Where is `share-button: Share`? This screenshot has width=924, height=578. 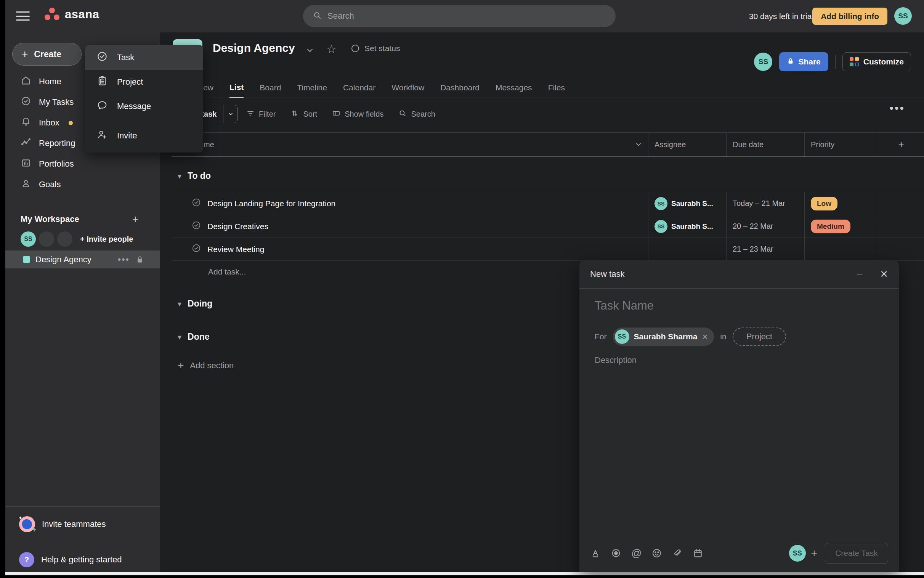 share-button: Share is located at coordinates (804, 62).